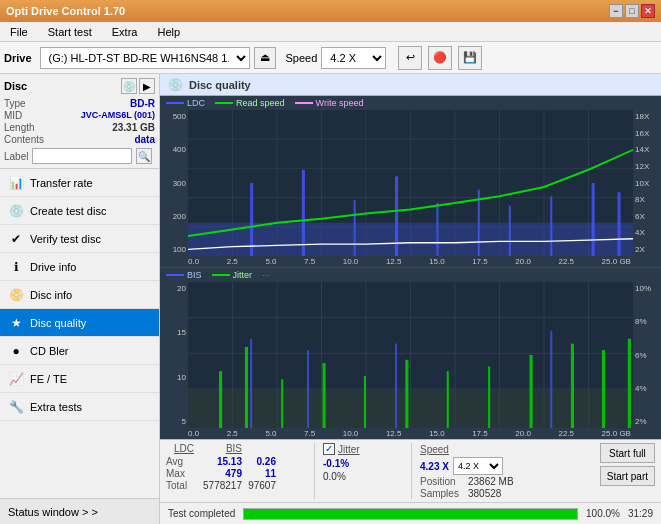 The image size is (661, 524). What do you see at coordinates (434, 450) in the screenshot?
I see `speed-header: Speed` at bounding box center [434, 450].